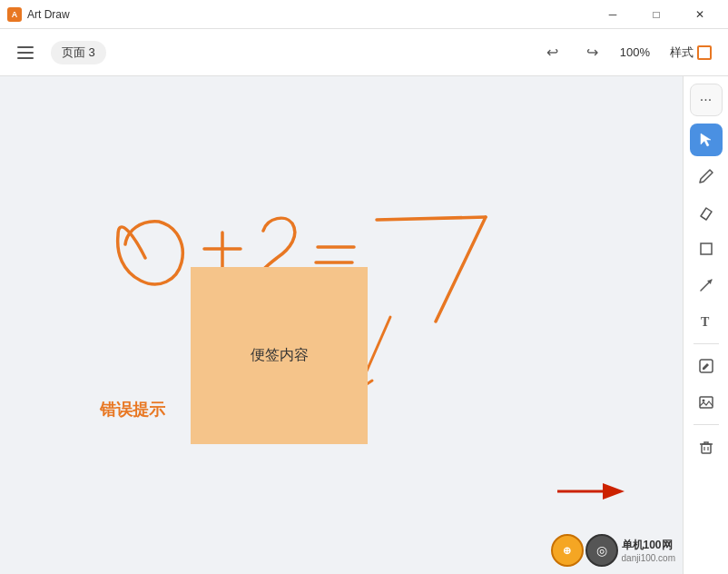 Image resolution: width=728 pixels, height=574 pixels. Describe the element at coordinates (78, 53) in the screenshot. I see `page-tab: 页面 3` at that location.